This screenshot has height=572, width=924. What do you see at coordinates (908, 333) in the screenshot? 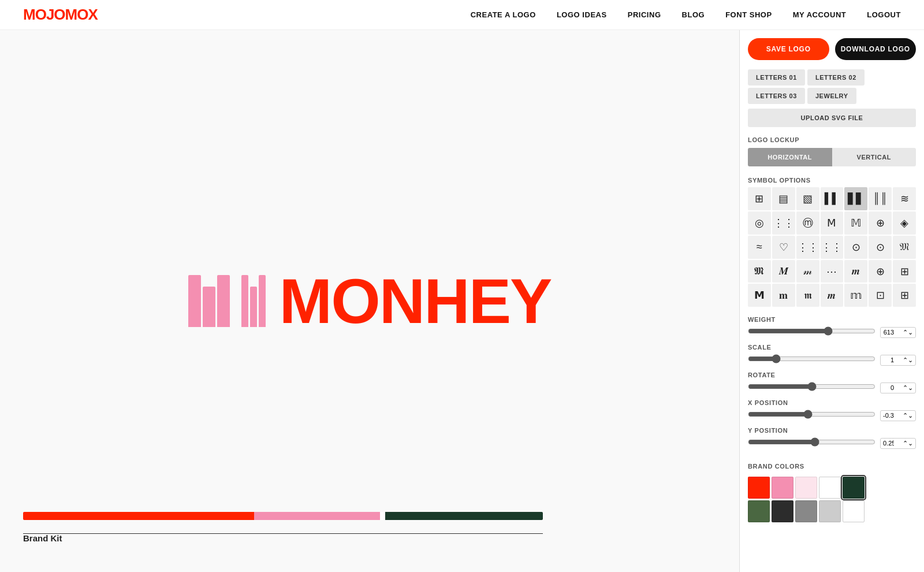
I see `weight-arrows: ⌃⌄` at bounding box center [908, 333].